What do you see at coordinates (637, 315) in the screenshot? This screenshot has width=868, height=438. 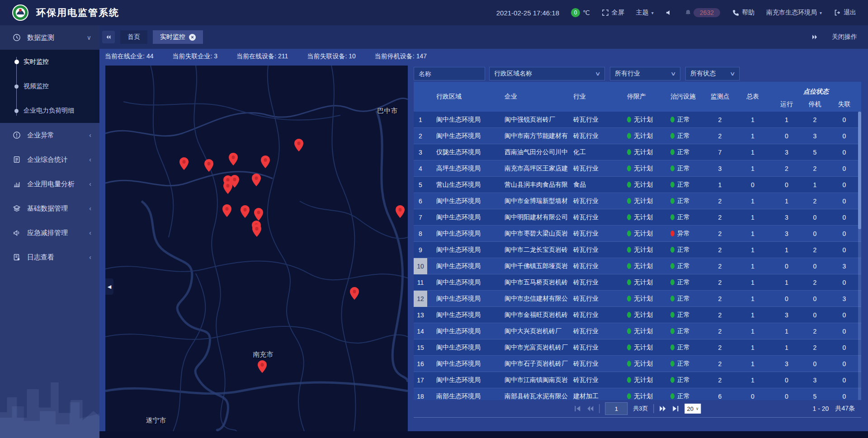 I see `table-row: 13阆中生态环境局阆中市金福旺页岩机砖砖瓦行业无计划正常21300` at bounding box center [637, 315].